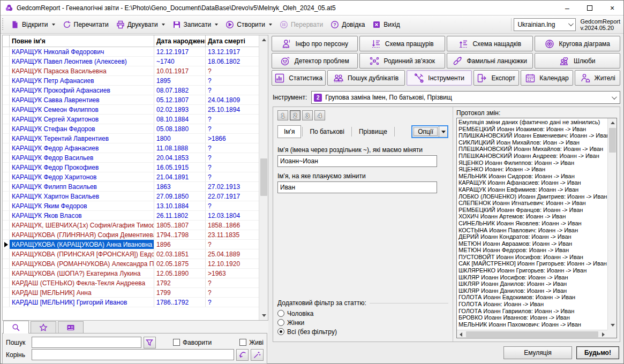  Describe the element at coordinates (135, 177) in the screenshot. I see `table-row: КАРАЩУК Федор Харитонов21.04.1891?` at that location.